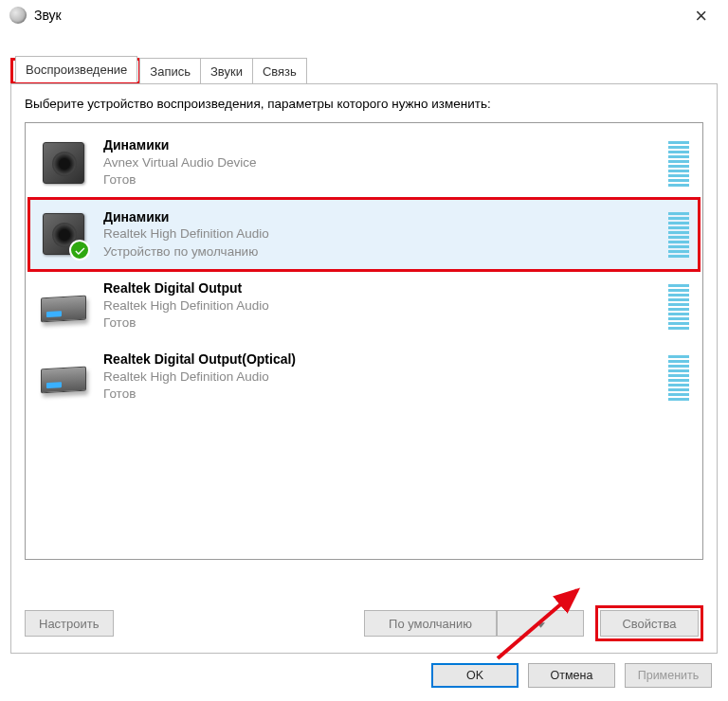 This screenshot has width=728, height=701. Describe the element at coordinates (364, 15) in the screenshot. I see `title-bar: Звук ×` at that location.